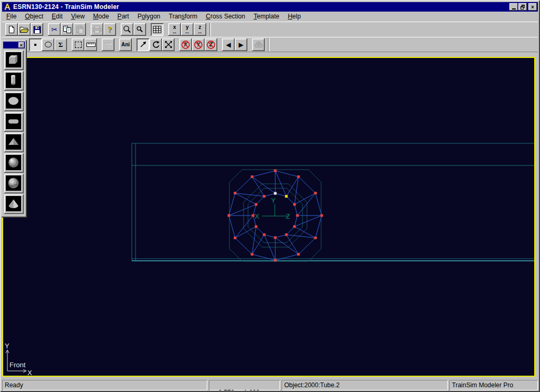  Describe the element at coordinates (226, 390) in the screenshot. I see `coordinate-x: 0.773` at that location.